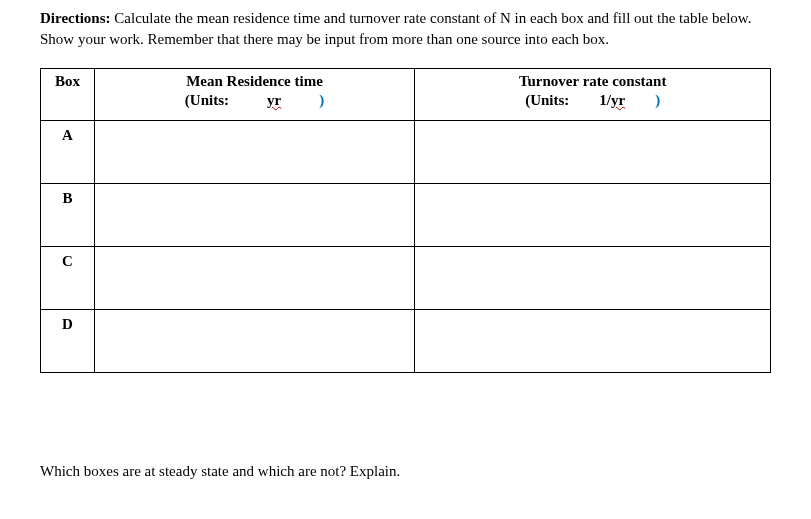 This screenshot has width=811, height=519. What do you see at coordinates (593, 152) in the screenshot?
I see `trc-cell-a` at bounding box center [593, 152].